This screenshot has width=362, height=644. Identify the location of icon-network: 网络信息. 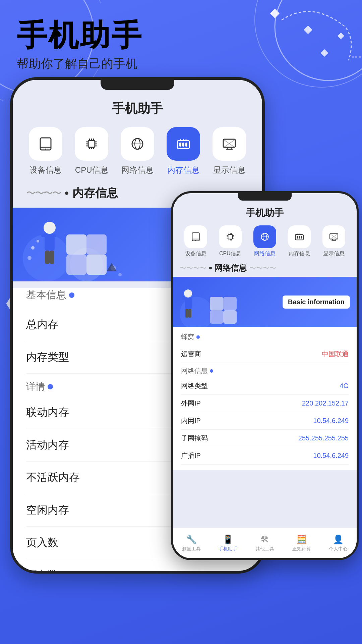
(137, 151).